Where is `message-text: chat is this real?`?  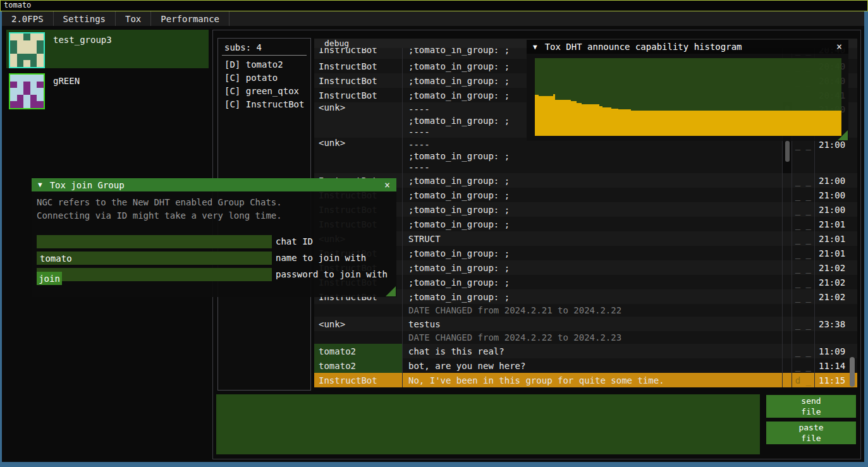 message-text: chat is this real? is located at coordinates (593, 351).